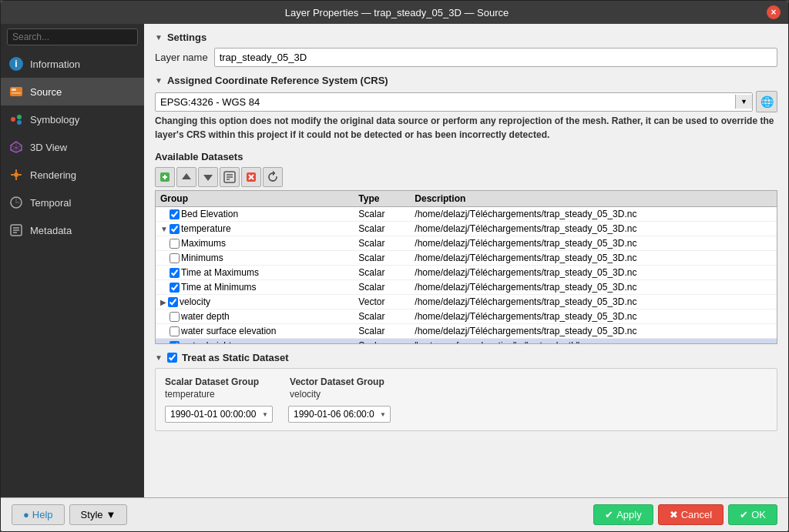  What do you see at coordinates (753, 514) in the screenshot?
I see `ok-button: ✔ OK` at bounding box center [753, 514].